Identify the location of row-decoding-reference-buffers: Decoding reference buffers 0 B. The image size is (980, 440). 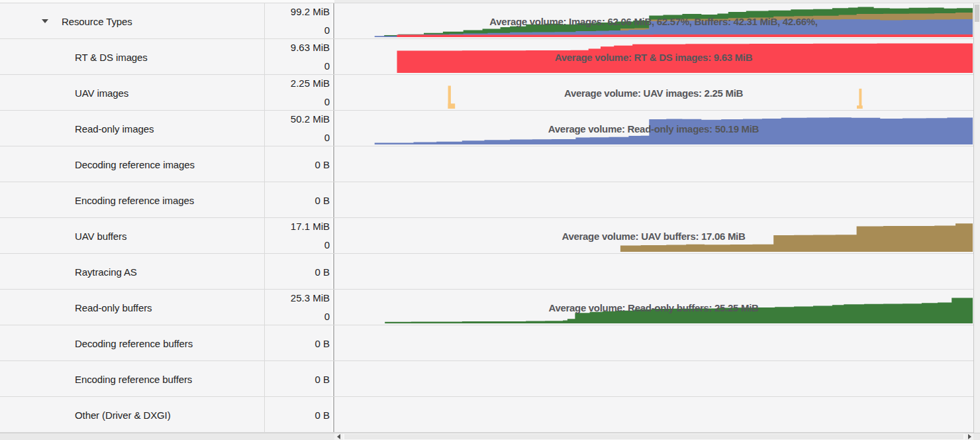
(490, 343).